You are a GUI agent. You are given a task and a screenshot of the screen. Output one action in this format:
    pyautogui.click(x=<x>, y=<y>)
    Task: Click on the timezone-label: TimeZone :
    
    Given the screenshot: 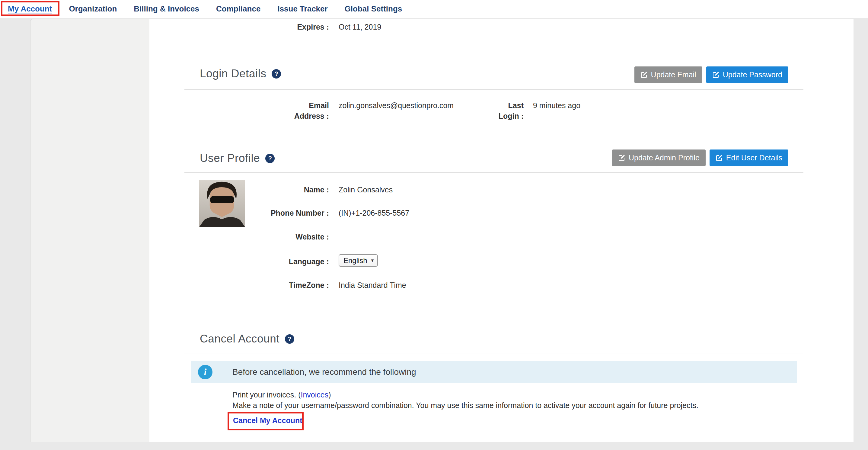 What is the action you would take?
    pyautogui.click(x=239, y=285)
    